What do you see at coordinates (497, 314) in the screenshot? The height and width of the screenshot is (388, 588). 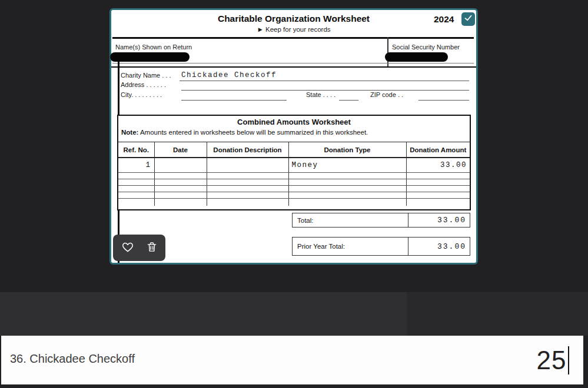 I see `background-strip-right` at bounding box center [497, 314].